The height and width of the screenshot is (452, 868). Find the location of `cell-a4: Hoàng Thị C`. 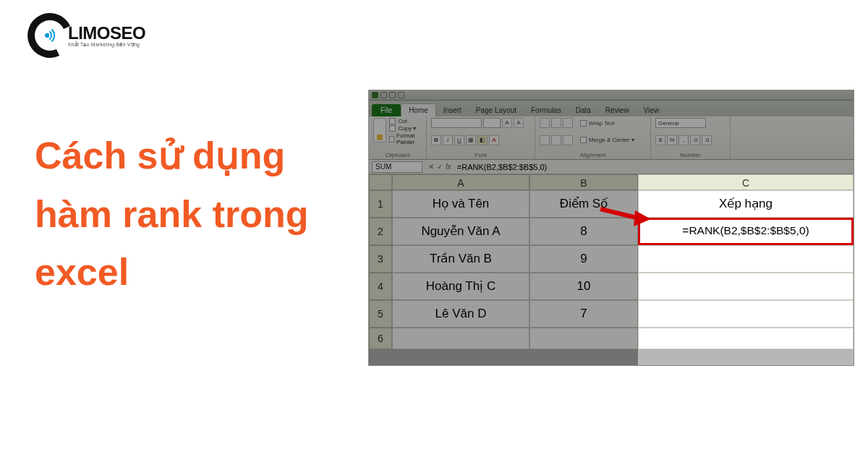

cell-a4: Hoàng Thị C is located at coordinates (461, 286).